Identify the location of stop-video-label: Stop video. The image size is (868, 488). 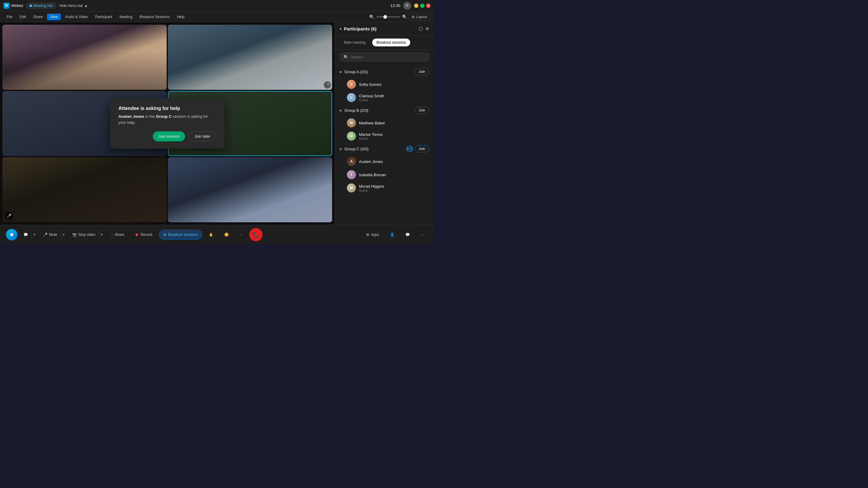
(87, 235).